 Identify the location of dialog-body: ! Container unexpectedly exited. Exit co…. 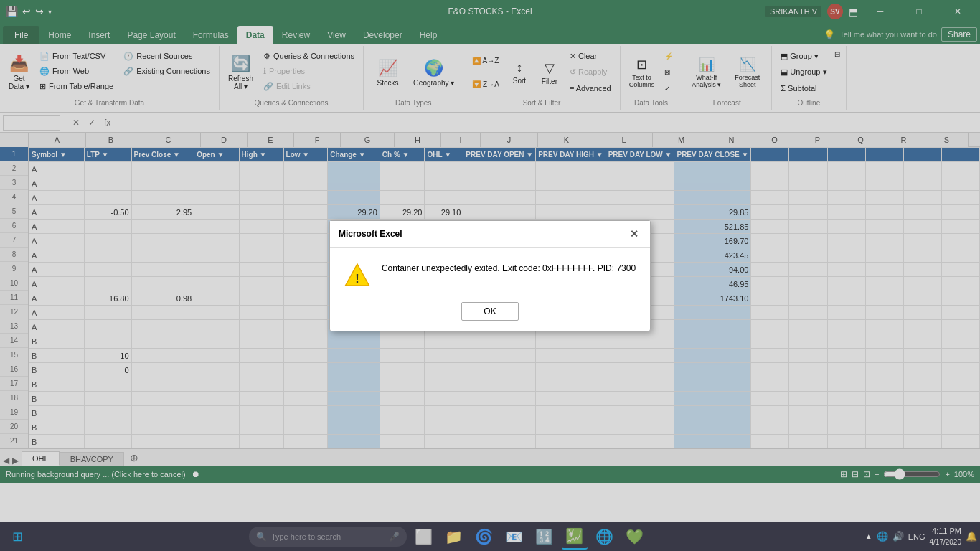
(490, 271).